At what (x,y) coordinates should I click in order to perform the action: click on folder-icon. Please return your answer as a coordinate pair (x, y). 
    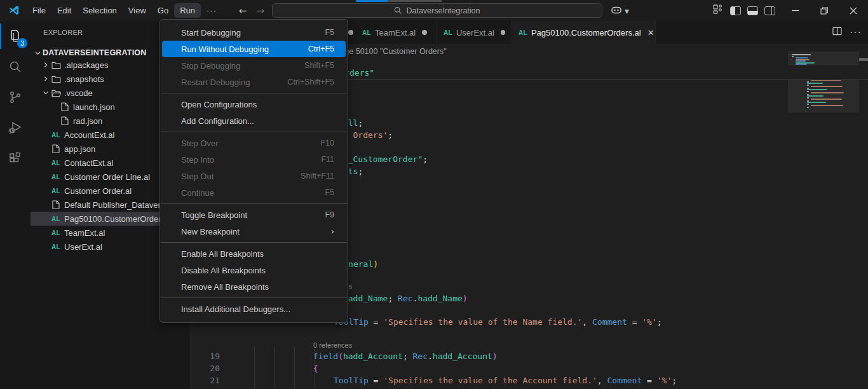
    Looking at the image, I should click on (56, 93).